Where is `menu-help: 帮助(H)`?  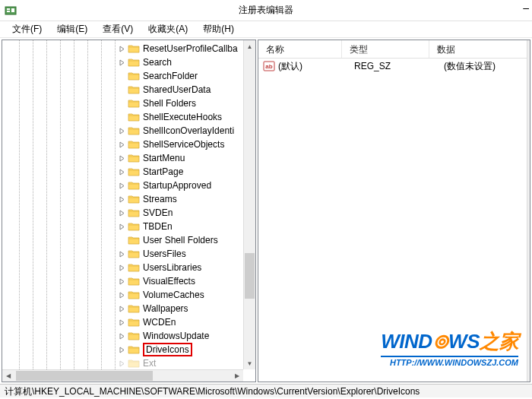
menu-help: 帮助(H) is located at coordinates (219, 29).